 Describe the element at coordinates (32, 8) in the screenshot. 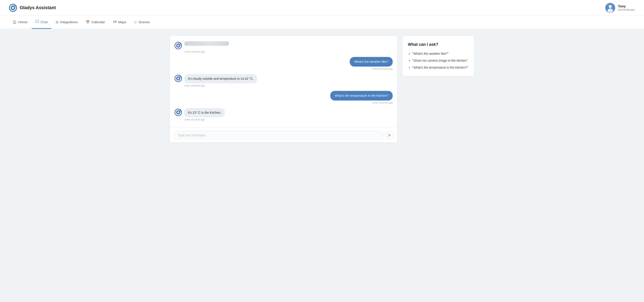

I see `logo-area: Gladys Assistant` at that location.